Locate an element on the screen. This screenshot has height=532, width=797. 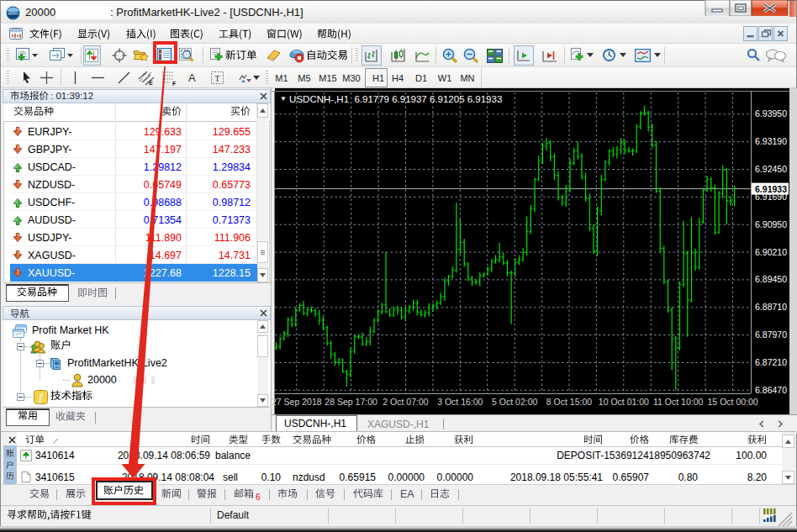
svg-text: T is located at coordinates (217, 79).